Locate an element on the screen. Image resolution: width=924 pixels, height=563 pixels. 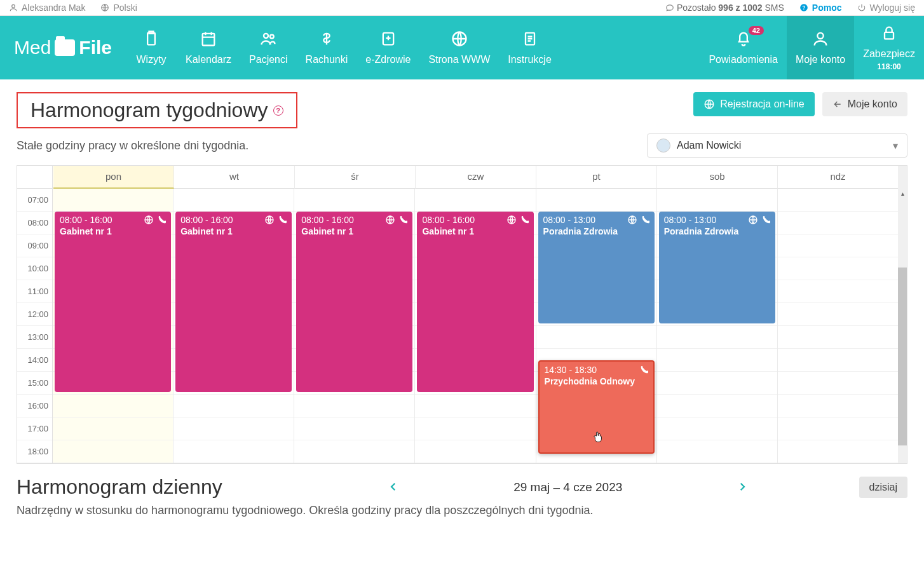
cursor-hand-icon is located at coordinates (598, 437).